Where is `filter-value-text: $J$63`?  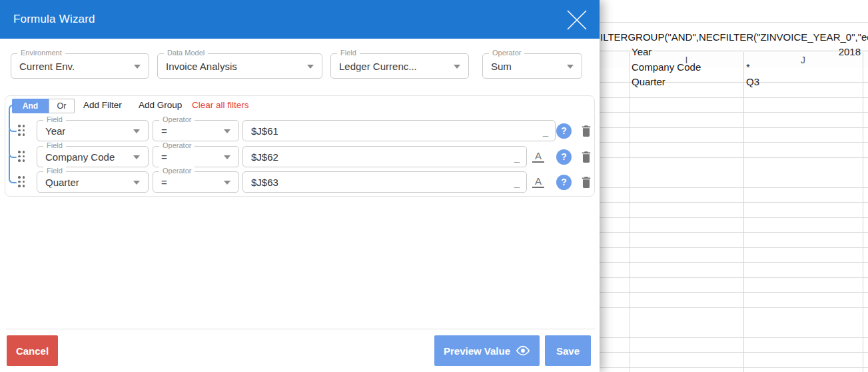 filter-value-text: $J$63 is located at coordinates (265, 183).